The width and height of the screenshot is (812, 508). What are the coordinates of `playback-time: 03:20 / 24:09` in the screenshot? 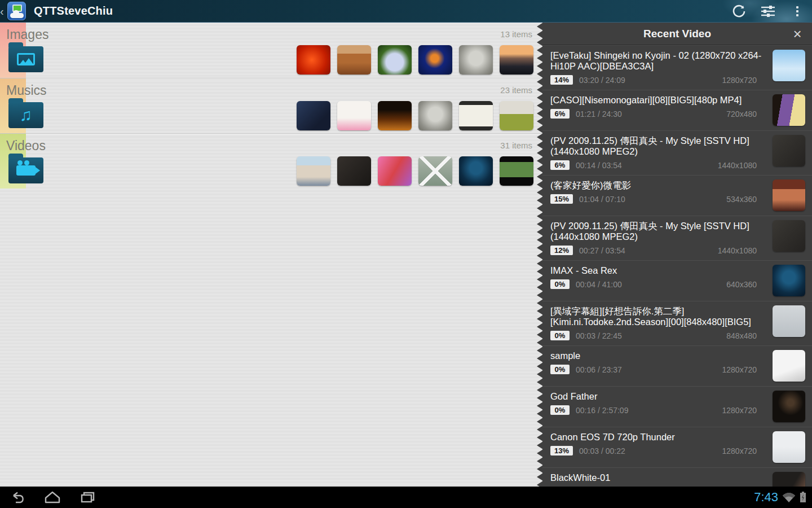 It's located at (602, 80).